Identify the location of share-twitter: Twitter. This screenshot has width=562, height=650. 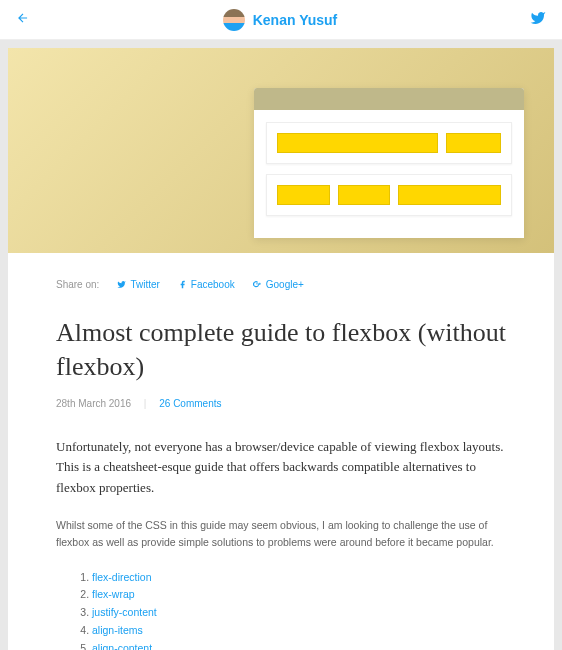
(138, 284).